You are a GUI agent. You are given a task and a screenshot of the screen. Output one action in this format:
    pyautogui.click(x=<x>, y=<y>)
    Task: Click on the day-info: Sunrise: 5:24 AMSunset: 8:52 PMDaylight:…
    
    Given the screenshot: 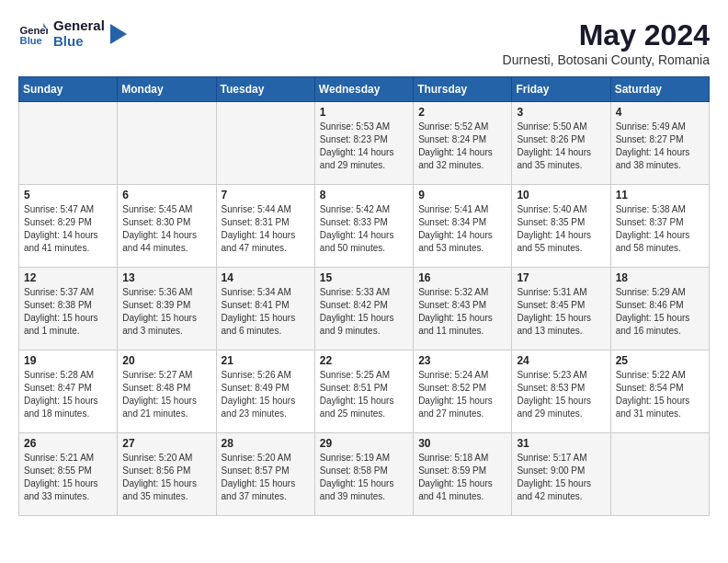 What is the action you would take?
    pyautogui.click(x=462, y=395)
    